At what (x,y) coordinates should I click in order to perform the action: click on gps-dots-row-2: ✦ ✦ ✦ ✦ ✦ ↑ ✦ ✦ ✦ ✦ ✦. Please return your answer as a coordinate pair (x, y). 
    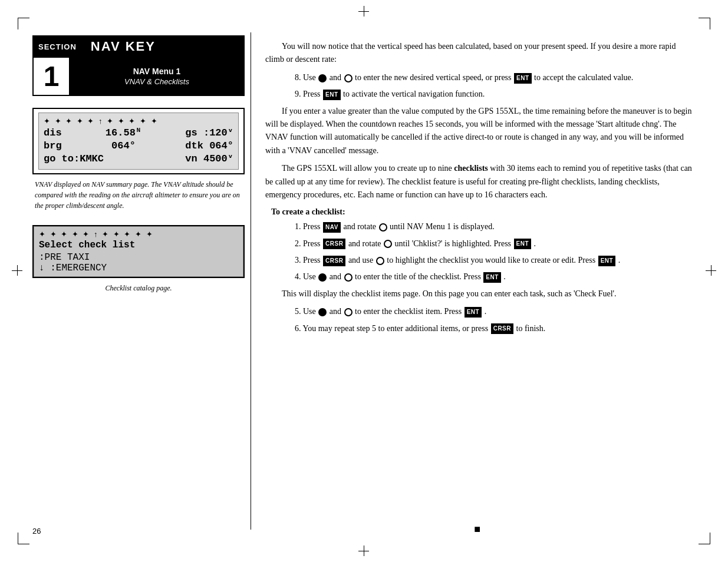
    Looking at the image, I should click on (139, 234).